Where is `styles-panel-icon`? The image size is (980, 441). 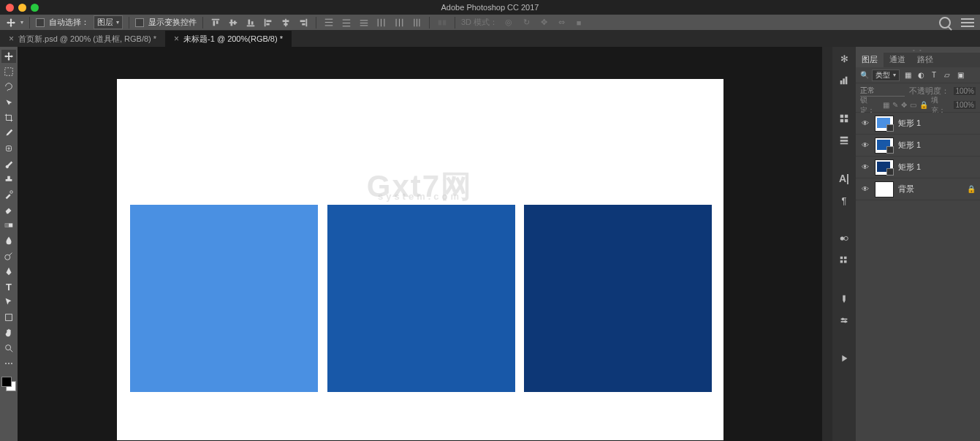 styles-panel-icon is located at coordinates (844, 140).